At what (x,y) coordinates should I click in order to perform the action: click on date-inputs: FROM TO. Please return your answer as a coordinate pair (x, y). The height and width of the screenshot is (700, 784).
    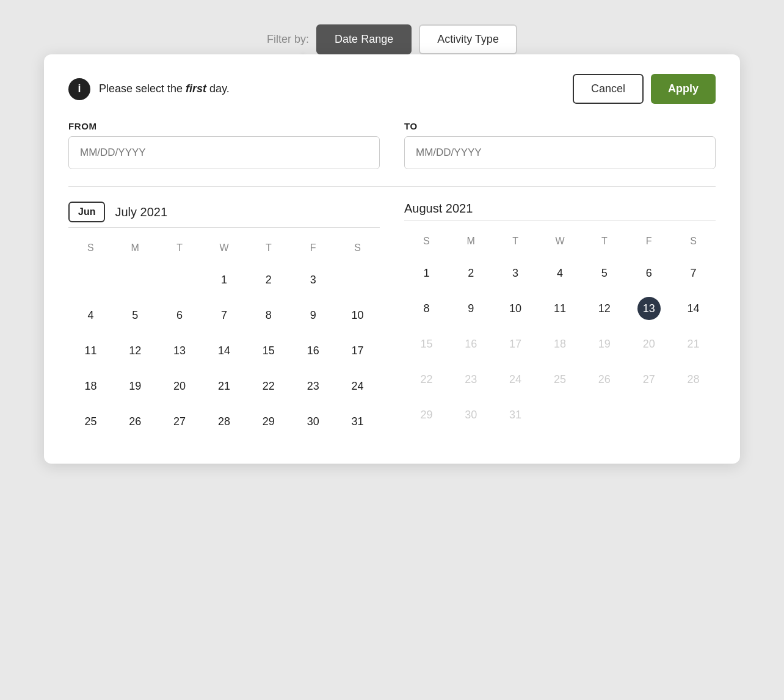
    Looking at the image, I should click on (392, 145).